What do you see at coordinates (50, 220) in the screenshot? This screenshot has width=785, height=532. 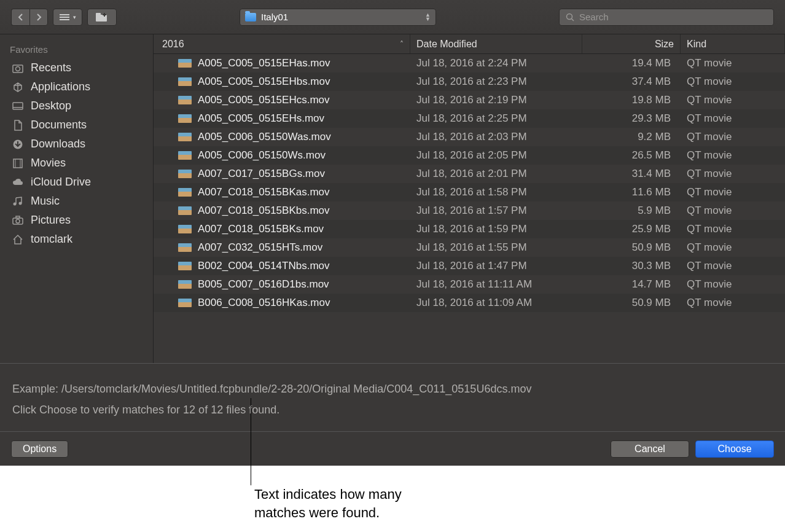 I see `sidebar-item-label: Pictures` at bounding box center [50, 220].